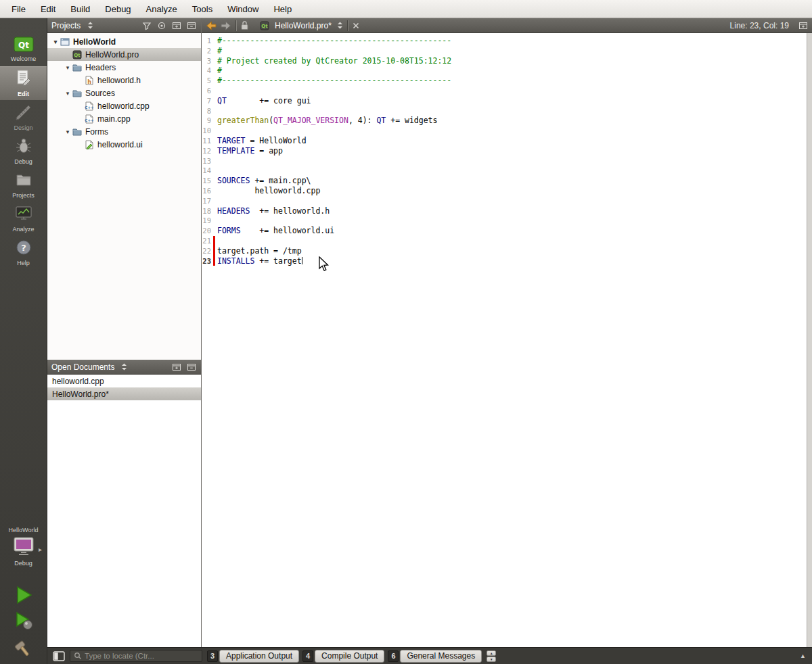 Image resolution: width=812 pixels, height=664 pixels. Describe the element at coordinates (809, 340) in the screenshot. I see `editor-scrollbar` at that location.